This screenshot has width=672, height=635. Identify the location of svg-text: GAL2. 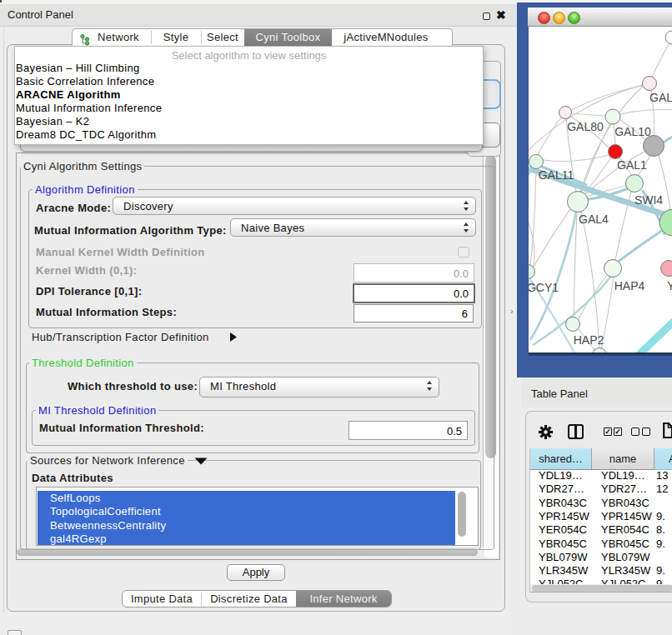
(660, 98).